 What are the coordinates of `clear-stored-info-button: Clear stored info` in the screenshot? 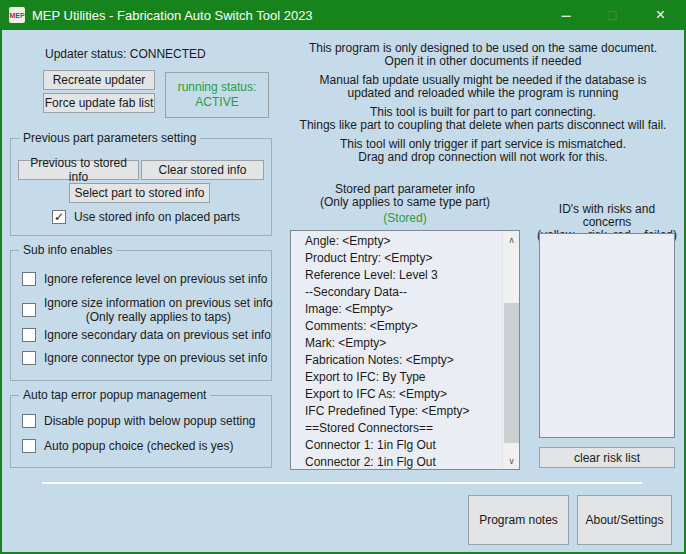 It's located at (202, 170).